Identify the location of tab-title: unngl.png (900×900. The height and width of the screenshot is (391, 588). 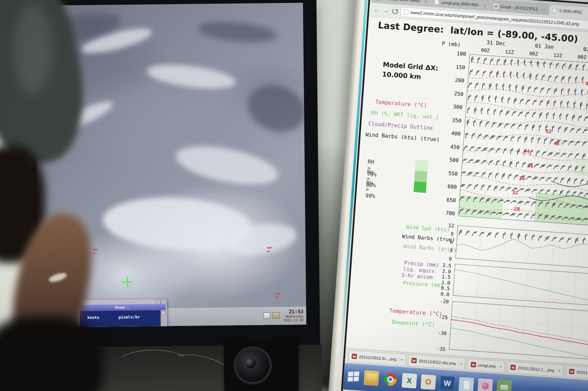
(461, 4).